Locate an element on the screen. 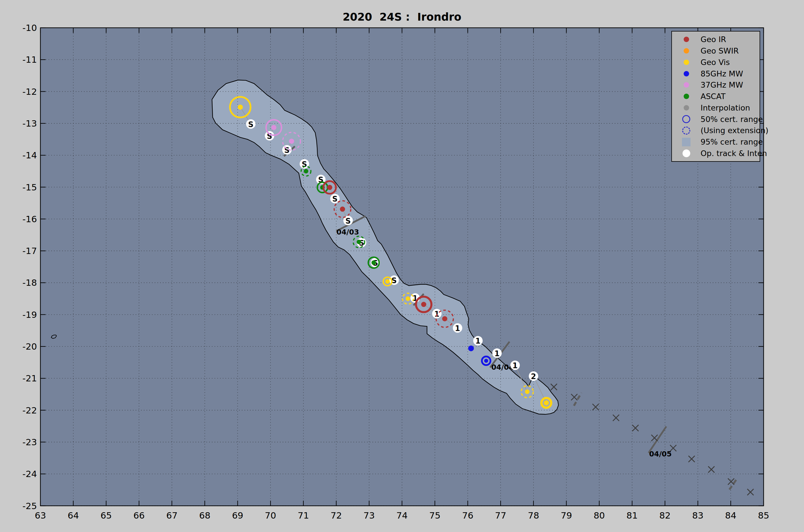 Image resolution: width=804 pixels, height=532 pixels. x-tick-label: 69 is located at coordinates (238, 515).